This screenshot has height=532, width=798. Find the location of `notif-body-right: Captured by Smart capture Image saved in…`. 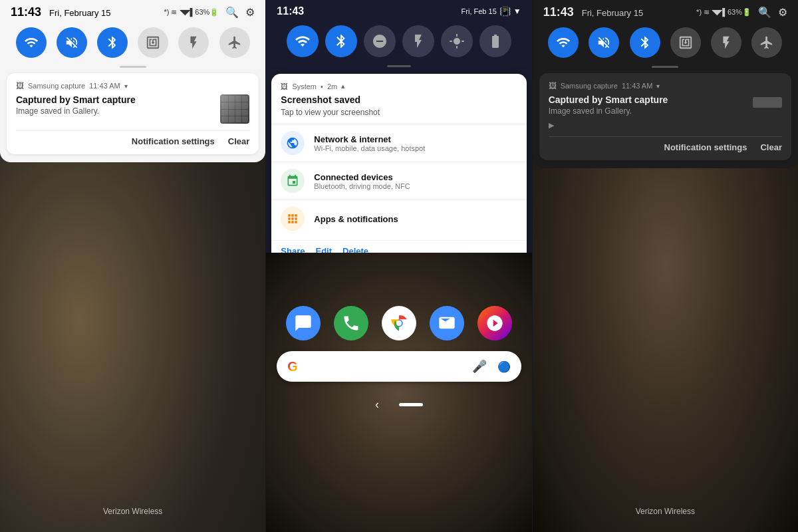

notif-body-right: Captured by Smart capture Image saved in… is located at coordinates (665, 105).